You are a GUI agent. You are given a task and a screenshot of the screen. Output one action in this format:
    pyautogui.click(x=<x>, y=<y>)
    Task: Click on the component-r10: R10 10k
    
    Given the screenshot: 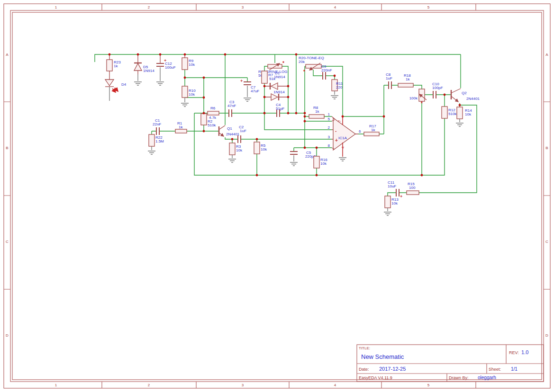 What is the action you would take?
    pyautogui.click(x=189, y=94)
    